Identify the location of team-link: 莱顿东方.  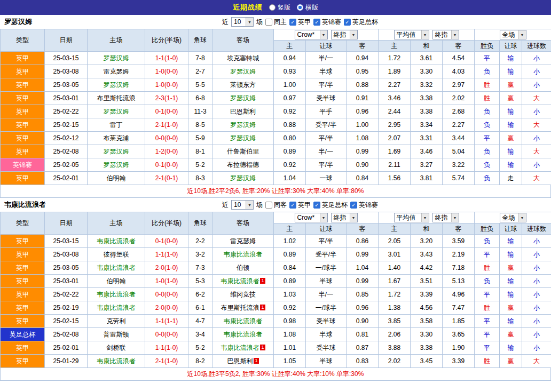
(243, 85).